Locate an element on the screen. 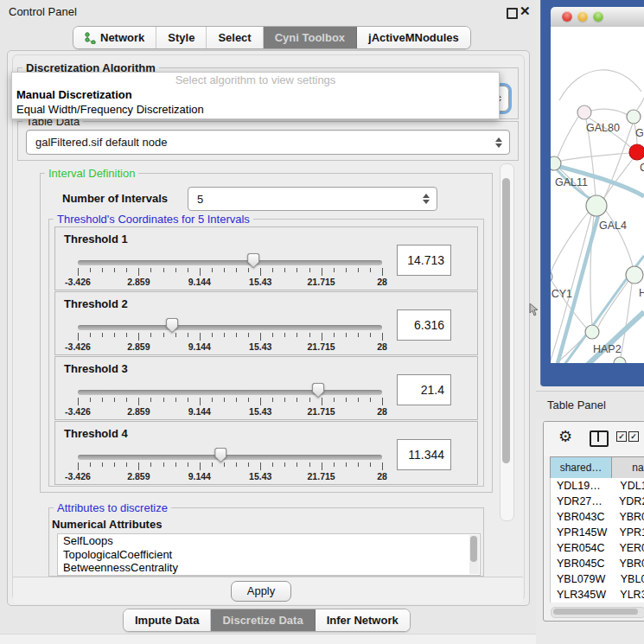  table-row: YBL079WYBL0 is located at coordinates (597, 579).